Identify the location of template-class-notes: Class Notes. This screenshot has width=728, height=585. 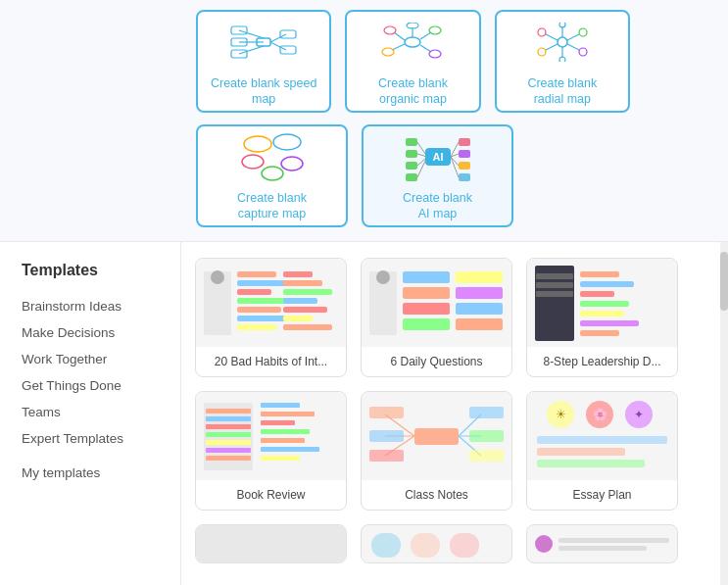
(437, 451).